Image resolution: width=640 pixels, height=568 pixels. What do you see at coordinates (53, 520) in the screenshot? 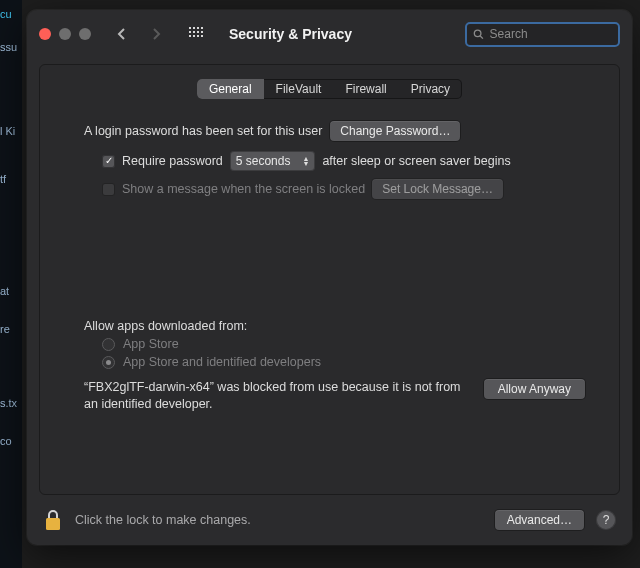
I see `lock-icon` at bounding box center [53, 520].